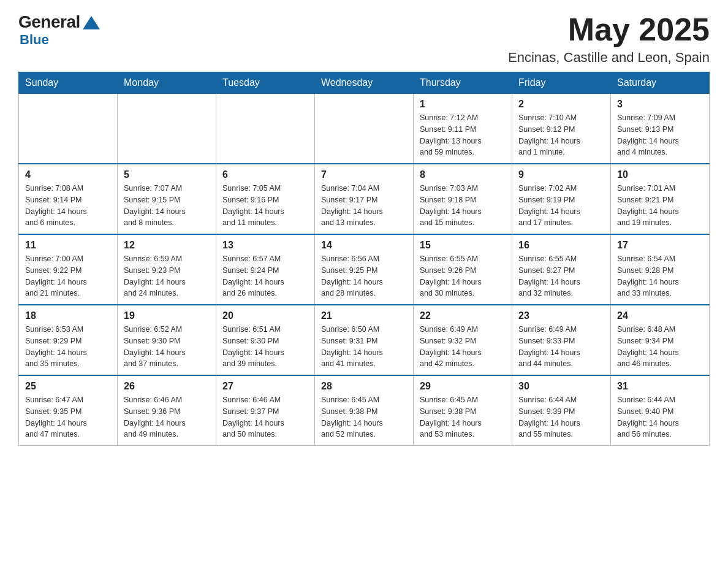 This screenshot has width=728, height=563. I want to click on day-number: 25, so click(68, 386).